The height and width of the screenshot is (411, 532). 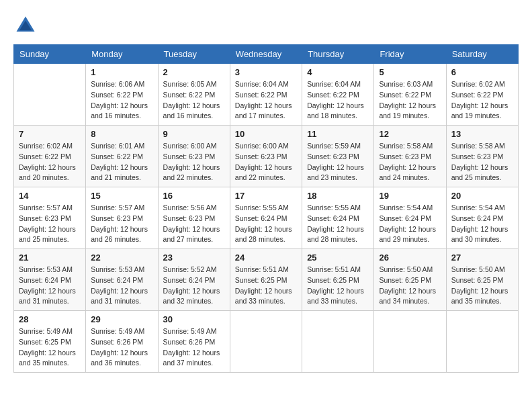 What do you see at coordinates (122, 320) in the screenshot?
I see `day-number: 29` at bounding box center [122, 320].